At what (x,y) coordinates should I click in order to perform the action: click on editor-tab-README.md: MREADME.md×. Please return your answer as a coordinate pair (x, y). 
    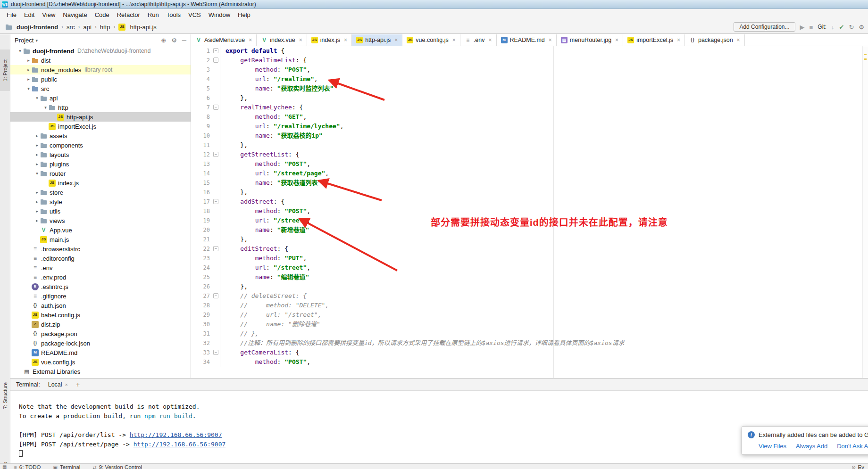
    Looking at the image, I should click on (526, 40).